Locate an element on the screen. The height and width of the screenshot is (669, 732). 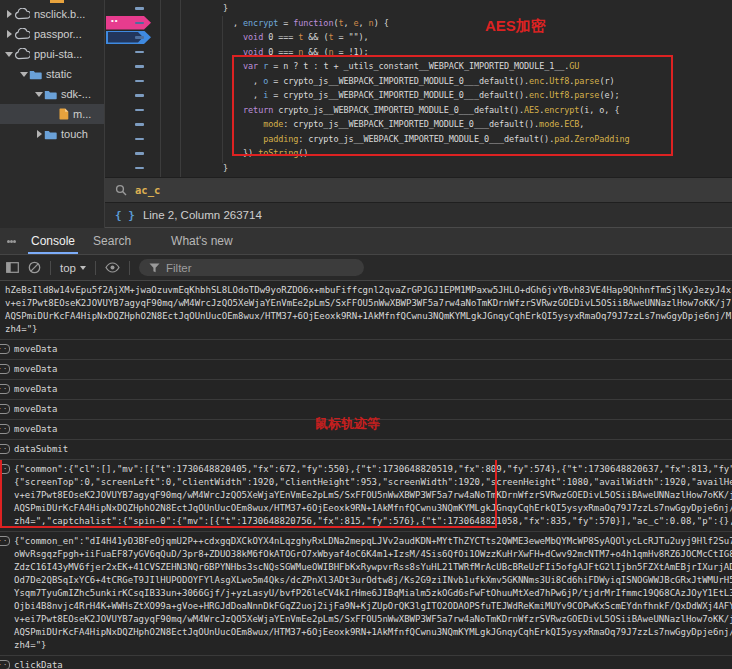
clipped-file-icon is located at coordinates (57, 2).